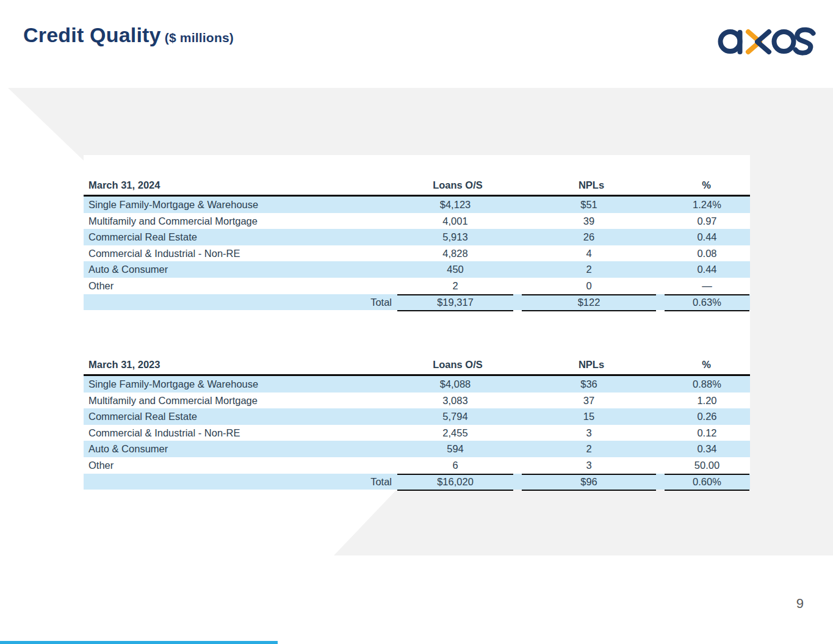 The height and width of the screenshot is (644, 833). What do you see at coordinates (417, 221) in the screenshot?
I see `table-row: Multifamily and Commercial Mortgage 4,00…` at bounding box center [417, 221].